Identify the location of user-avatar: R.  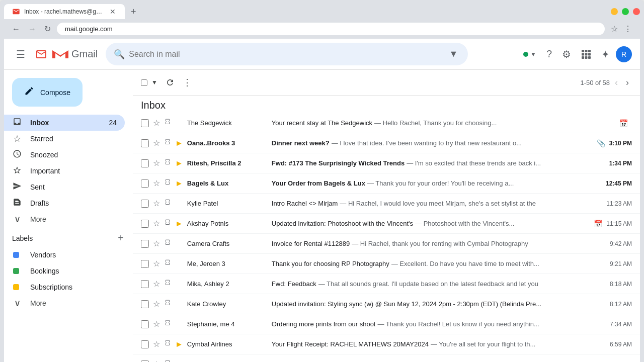
(624, 54).